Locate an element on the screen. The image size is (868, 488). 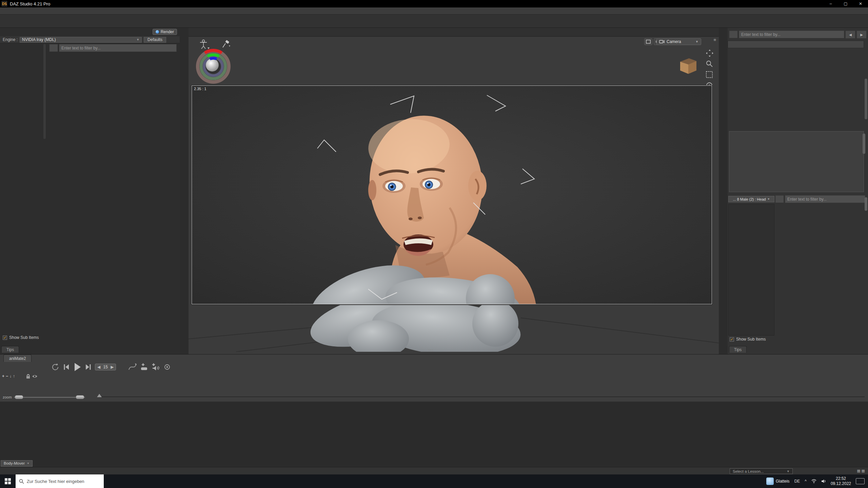
play-icon is located at coordinates (77, 367).